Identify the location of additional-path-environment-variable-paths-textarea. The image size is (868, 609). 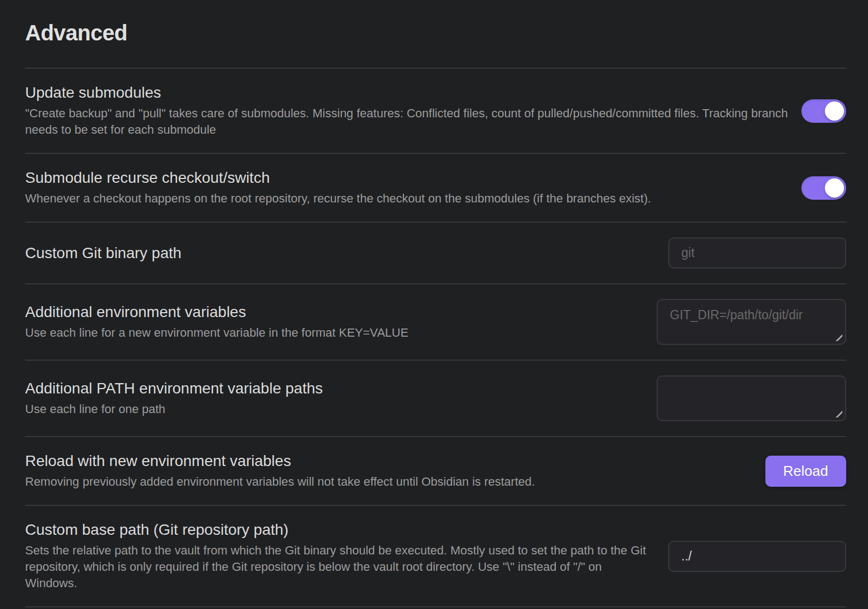
(751, 398).